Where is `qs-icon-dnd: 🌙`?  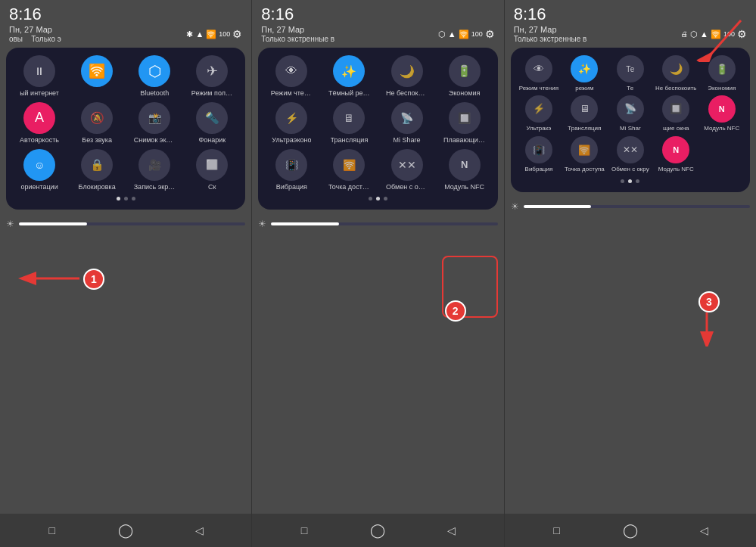 qs-icon-dnd: 🌙 is located at coordinates (407, 71).